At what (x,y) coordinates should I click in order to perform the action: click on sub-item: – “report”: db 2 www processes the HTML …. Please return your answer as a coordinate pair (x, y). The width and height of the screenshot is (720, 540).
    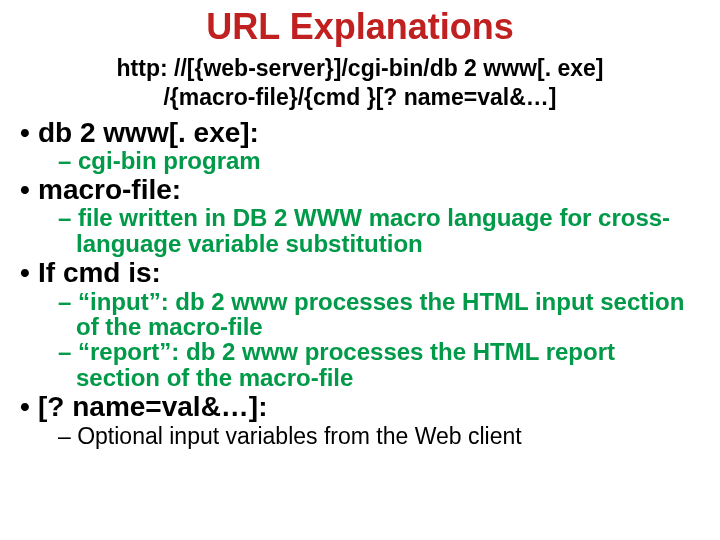
    Looking at the image, I should click on (379, 364).